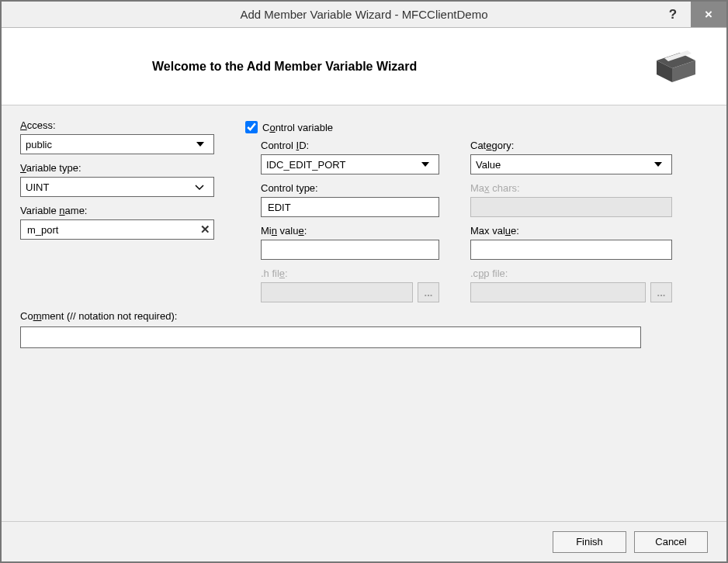 The image size is (728, 563). I want to click on h-file-field, so click(337, 292).